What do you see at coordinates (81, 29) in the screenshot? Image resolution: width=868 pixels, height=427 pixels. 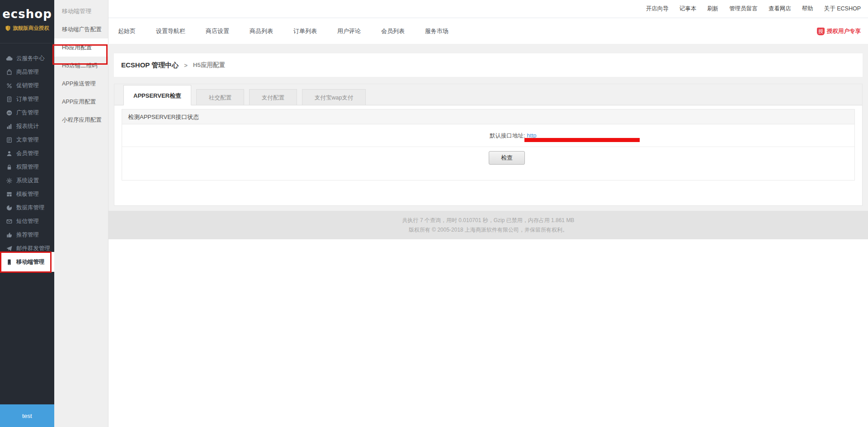 I see `submenu-item-mobile-ads: 移动端广告配置` at bounding box center [81, 29].